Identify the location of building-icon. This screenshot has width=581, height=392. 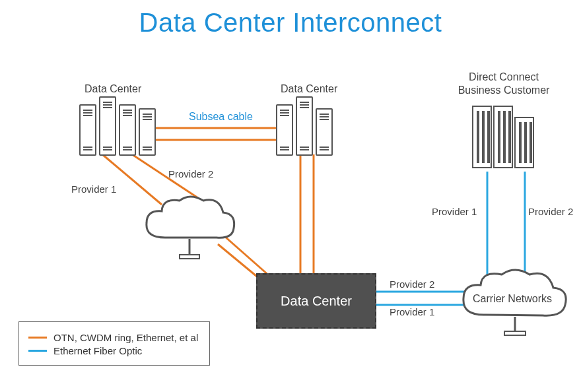
(503, 137).